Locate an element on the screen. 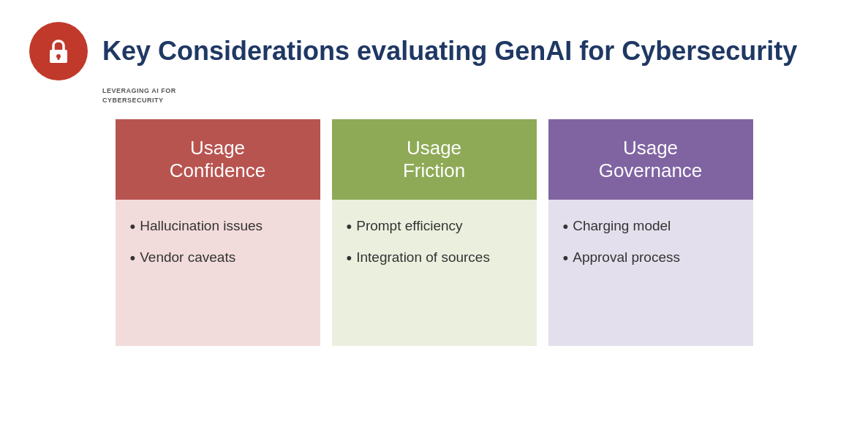 The height and width of the screenshot is (444, 868). card-governance-title: UsageGovernance is located at coordinates (651, 159).